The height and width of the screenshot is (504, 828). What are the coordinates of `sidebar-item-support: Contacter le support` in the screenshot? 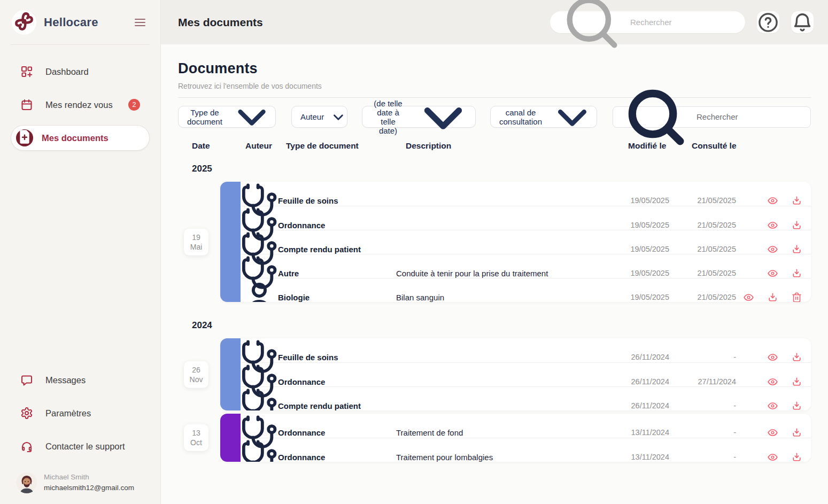 It's located at (80, 446).